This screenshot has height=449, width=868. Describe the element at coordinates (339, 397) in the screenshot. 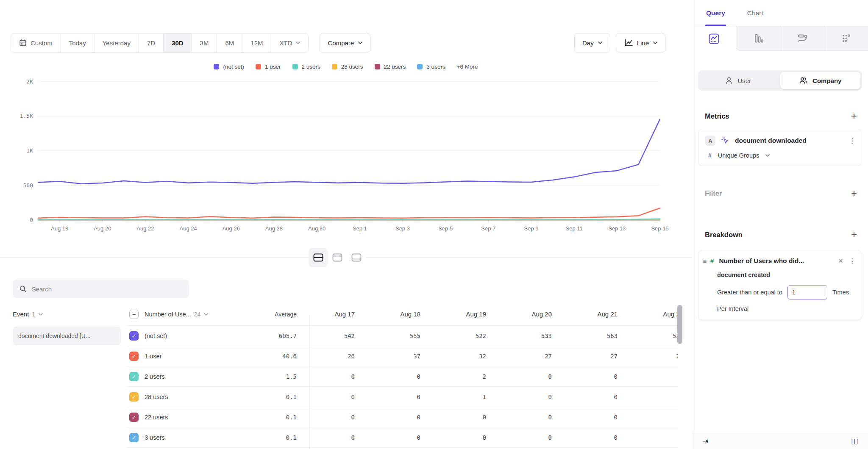

I see `table-row: ✓ 28 users 0.1 0 0 1 0 0 0` at that location.